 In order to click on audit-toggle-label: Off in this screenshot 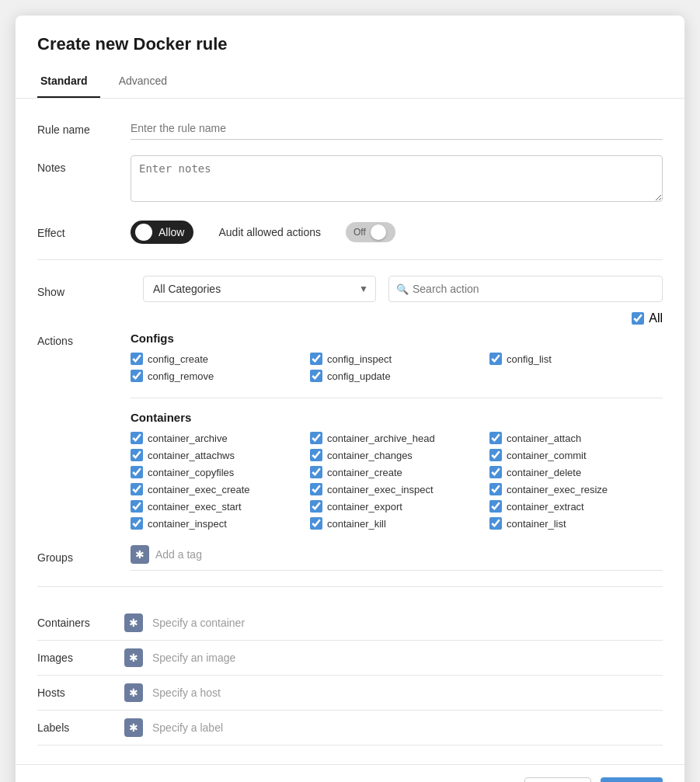, I will do `click(360, 232)`.